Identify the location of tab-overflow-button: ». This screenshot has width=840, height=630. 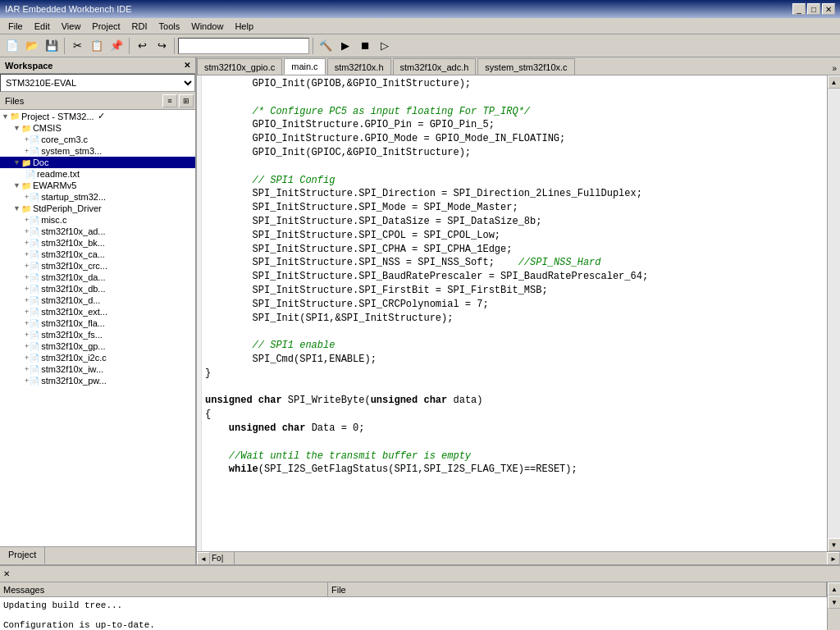
(834, 69).